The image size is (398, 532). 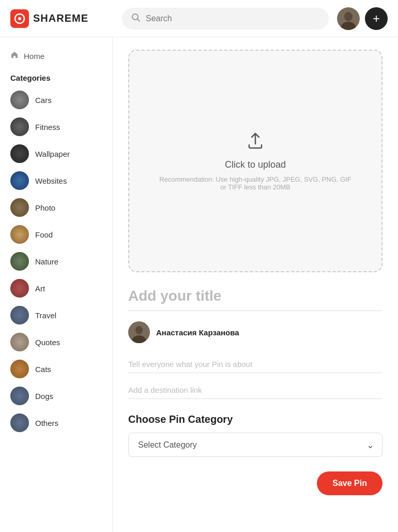 What do you see at coordinates (255, 445) in the screenshot?
I see `category-select-wrapper: Select CategoryCarsFitnessWallpaperWebsi…` at bounding box center [255, 445].